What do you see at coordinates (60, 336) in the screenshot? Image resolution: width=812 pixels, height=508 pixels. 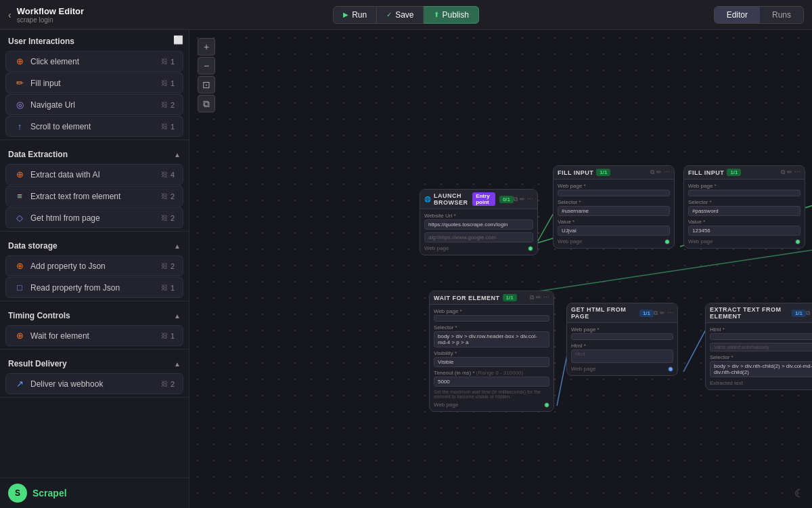 I see `wait-element-label: Wait for element` at bounding box center [60, 336].